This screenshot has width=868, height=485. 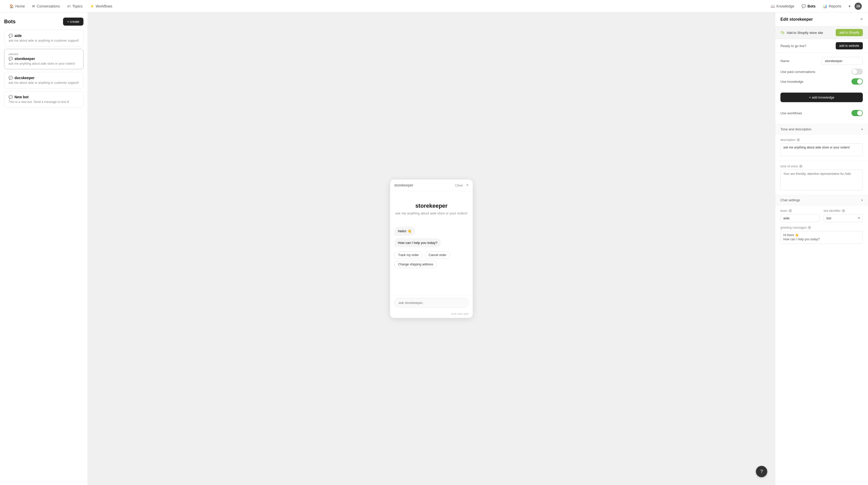 I want to click on use-past-conversations-toggle, so click(x=857, y=72).